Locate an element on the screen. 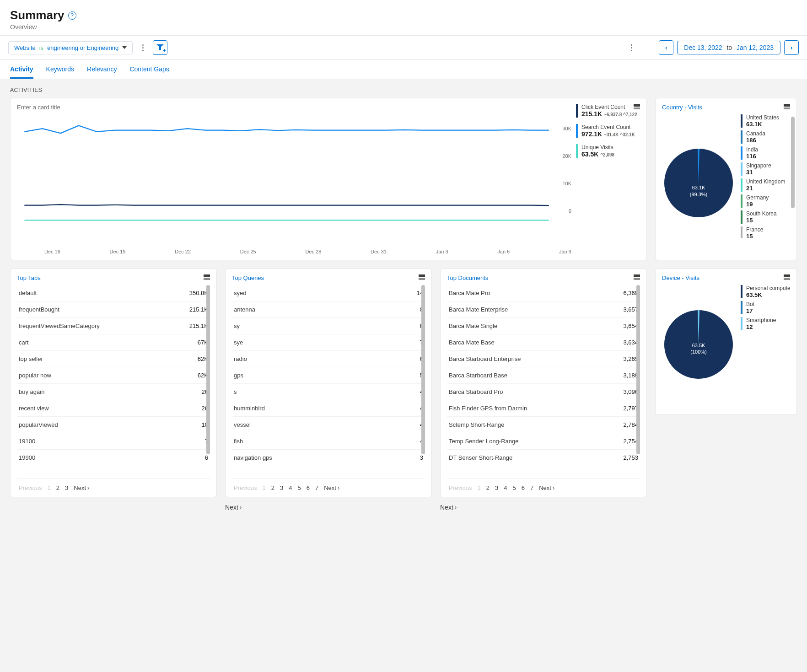 Image resolution: width=807 pixels, height=672 pixels. list-item: cart67K is located at coordinates (113, 343).